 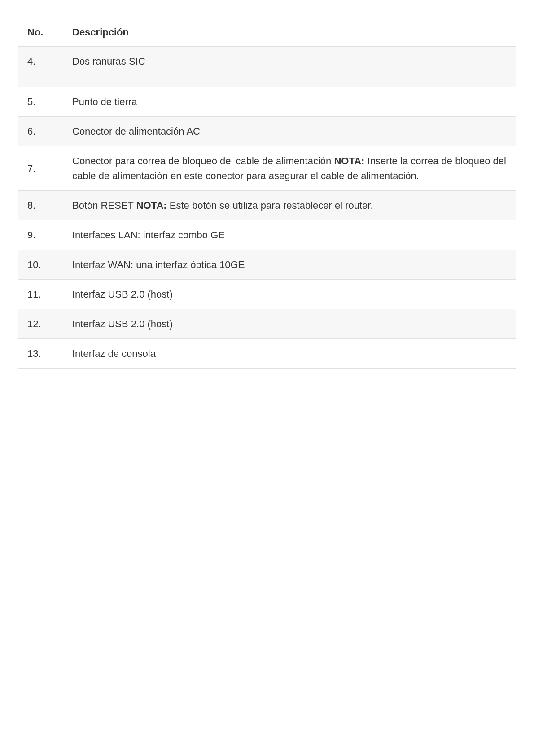 I want to click on desc-text: Punto de tierra, so click(x=105, y=101).